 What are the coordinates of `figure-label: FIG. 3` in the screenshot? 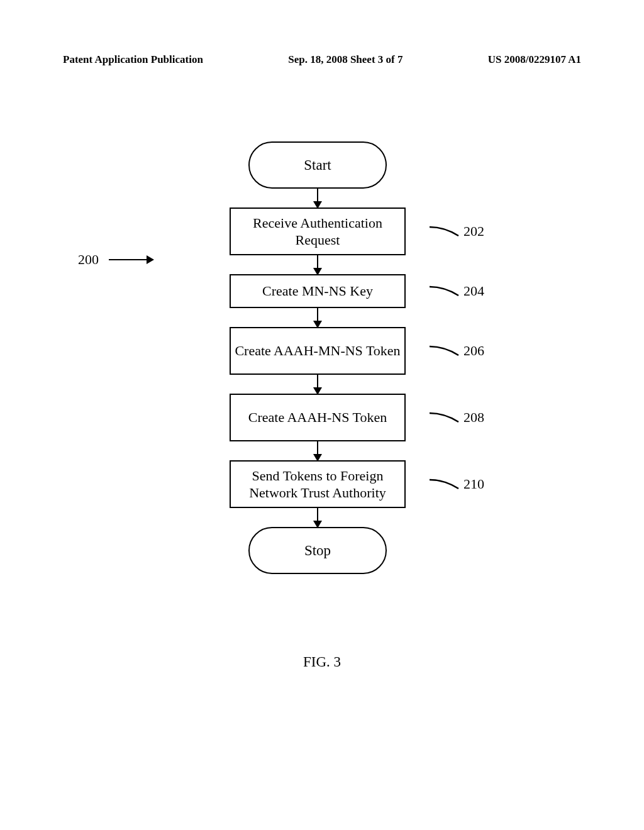 It's located at (322, 662).